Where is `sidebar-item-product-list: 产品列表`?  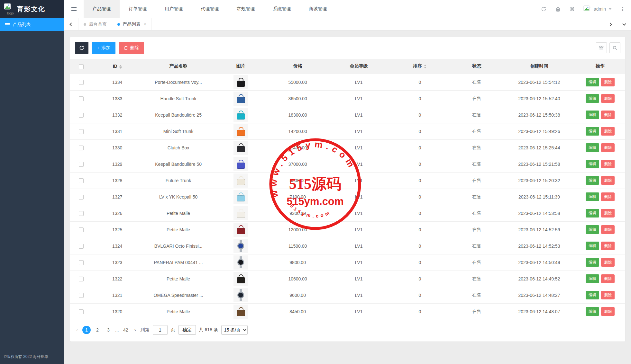
sidebar-item-product-list: 产品列表 is located at coordinates (32, 25).